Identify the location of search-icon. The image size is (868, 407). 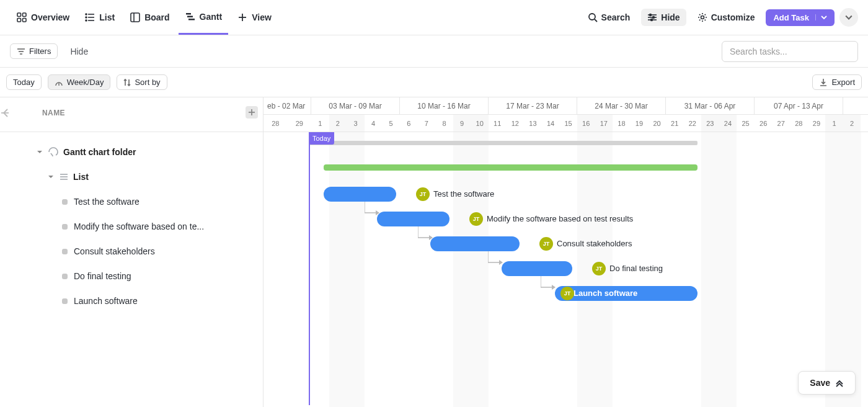
(593, 17).